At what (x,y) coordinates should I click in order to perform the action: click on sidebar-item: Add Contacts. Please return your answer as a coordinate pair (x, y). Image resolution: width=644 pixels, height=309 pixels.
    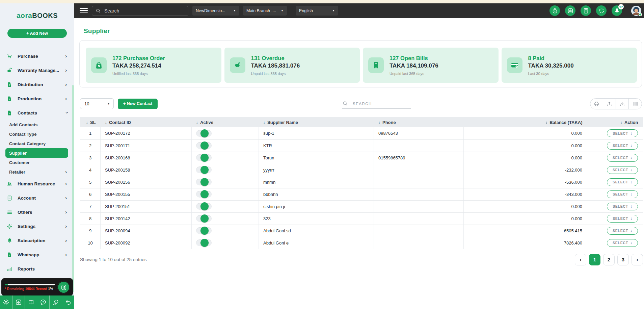
    Looking at the image, I should click on (37, 125).